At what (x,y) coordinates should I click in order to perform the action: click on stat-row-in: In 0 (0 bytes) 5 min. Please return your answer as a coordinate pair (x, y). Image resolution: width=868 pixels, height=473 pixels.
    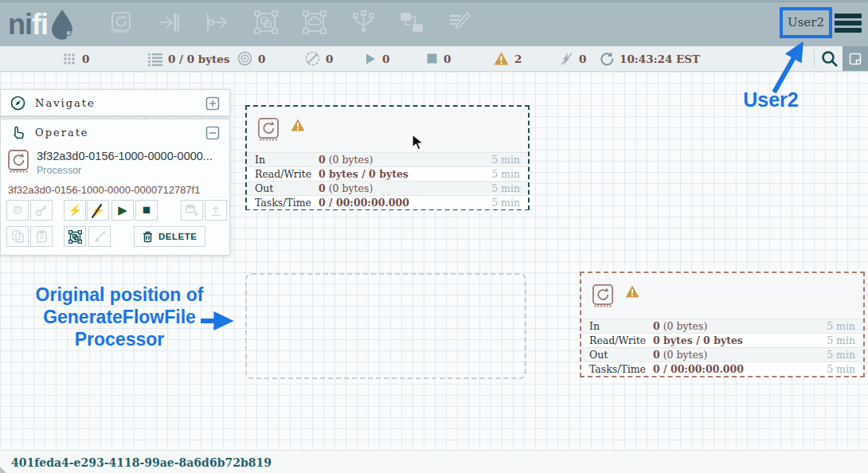
    Looking at the image, I should click on (722, 326).